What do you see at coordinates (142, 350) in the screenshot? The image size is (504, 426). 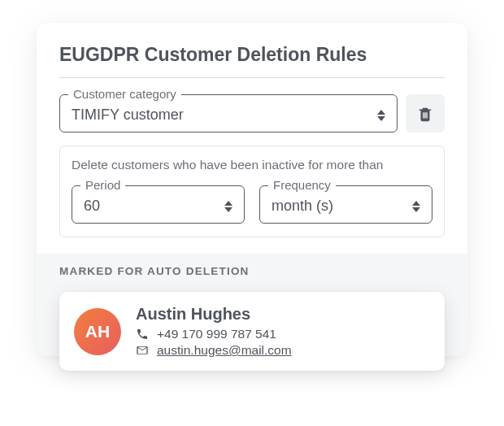 I see `email-icon` at bounding box center [142, 350].